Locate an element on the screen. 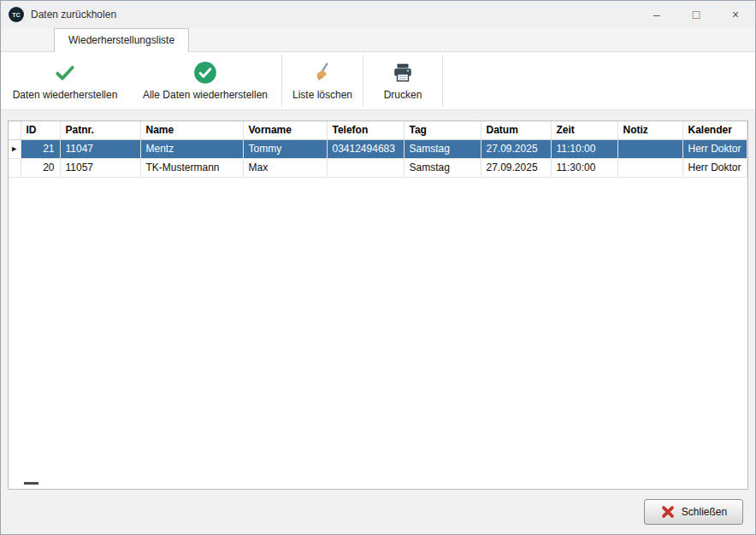 The image size is (756, 535). cell-telefon is located at coordinates (365, 168).